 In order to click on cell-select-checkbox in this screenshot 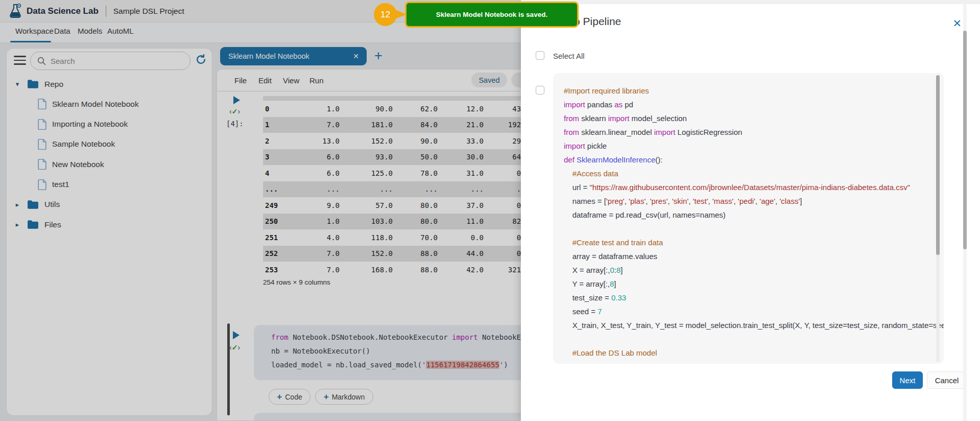, I will do `click(540, 90)`.